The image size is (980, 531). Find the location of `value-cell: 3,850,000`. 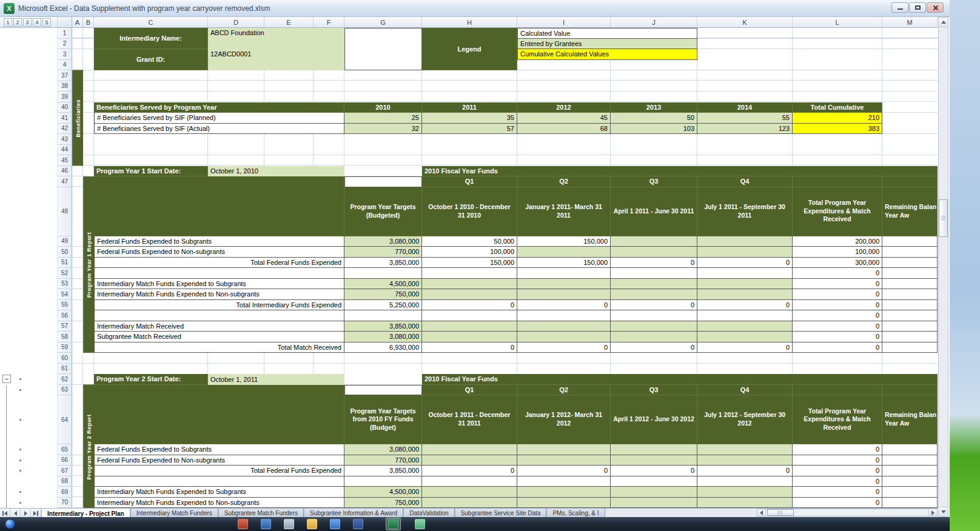

value-cell: 3,850,000 is located at coordinates (383, 263).